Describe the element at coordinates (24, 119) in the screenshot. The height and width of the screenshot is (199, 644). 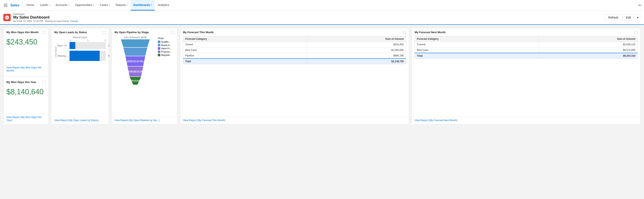
I see `won-opps-year-link: View Report (My Won Opps this Year)` at that location.